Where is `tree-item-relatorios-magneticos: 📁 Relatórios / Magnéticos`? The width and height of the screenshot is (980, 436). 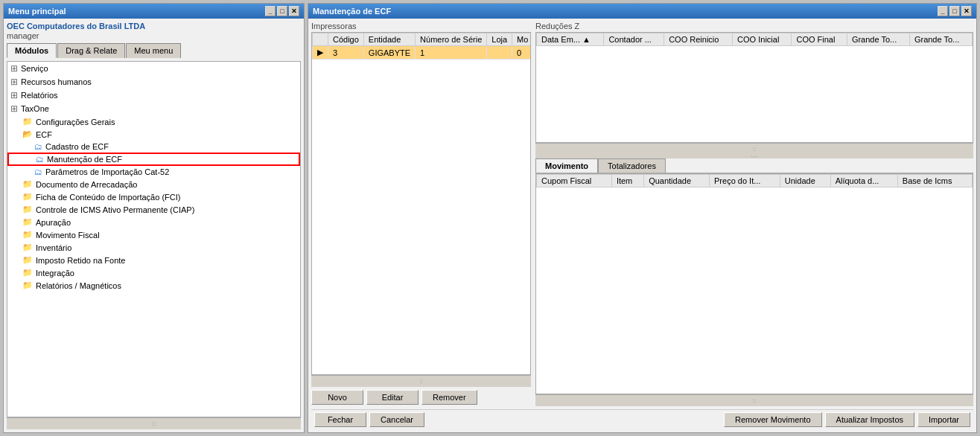
tree-item-relatorios-magneticos: 📁 Relatórios / Magnéticos is located at coordinates (153, 286).